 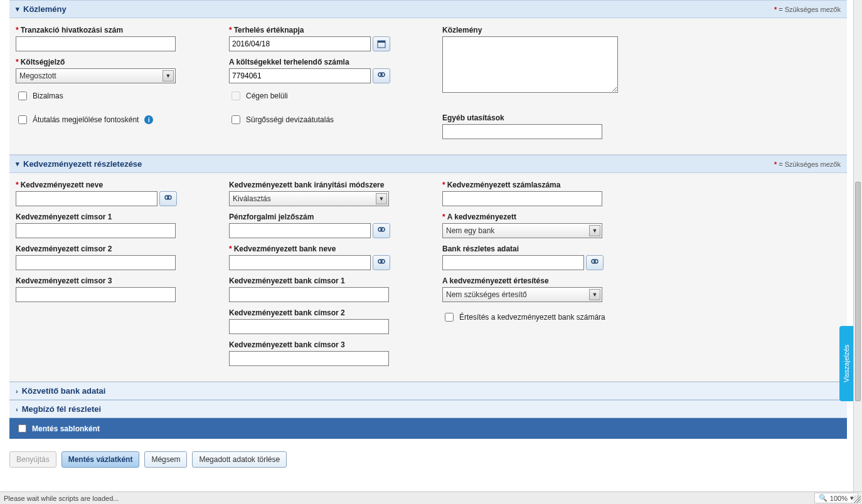 What do you see at coordinates (428, 164) in the screenshot?
I see `section-header-kedv: ▾ Kedvezményezett részletezése * = Szüks…` at bounding box center [428, 164].